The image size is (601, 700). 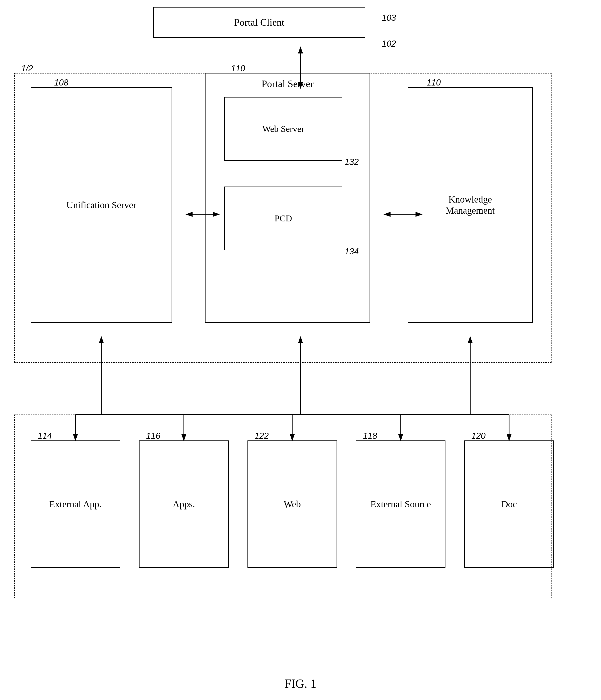 What do you see at coordinates (283, 129) in the screenshot?
I see `web-server-label: Web Server` at bounding box center [283, 129].